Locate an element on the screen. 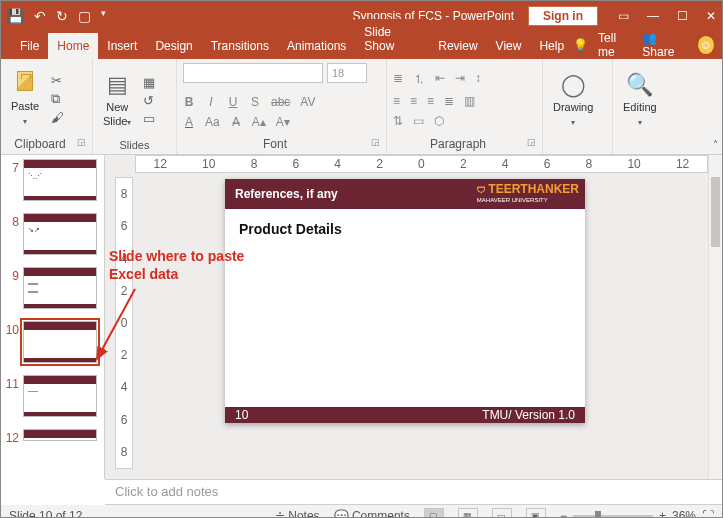 The width and height of the screenshot is (723, 518). comments-toggle: 💬 Comments is located at coordinates (372, 514).